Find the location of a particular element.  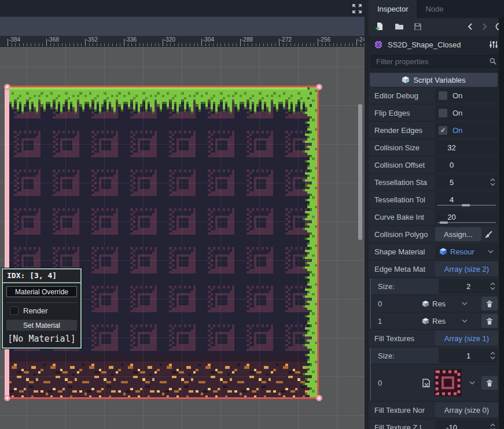

ruler-label: -352 is located at coordinates (92, 39).